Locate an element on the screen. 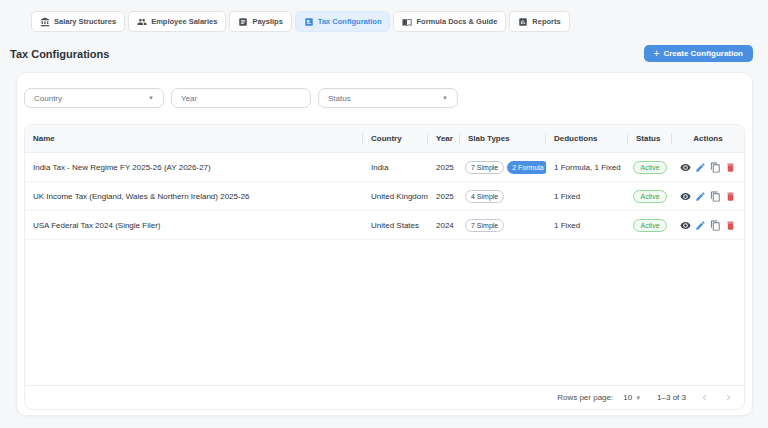  slab-types-cell: 7 Simple 2 Formula is located at coordinates (503, 168).